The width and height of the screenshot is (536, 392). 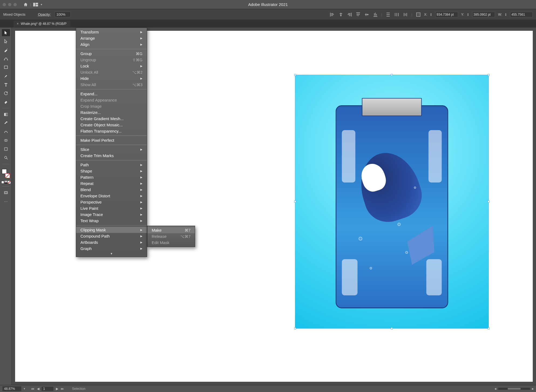 I want to click on object-context-menu: Transform▶Arrange▶Align▶Group⌘GUngroup⇧⌘…, so click(x=111, y=142).